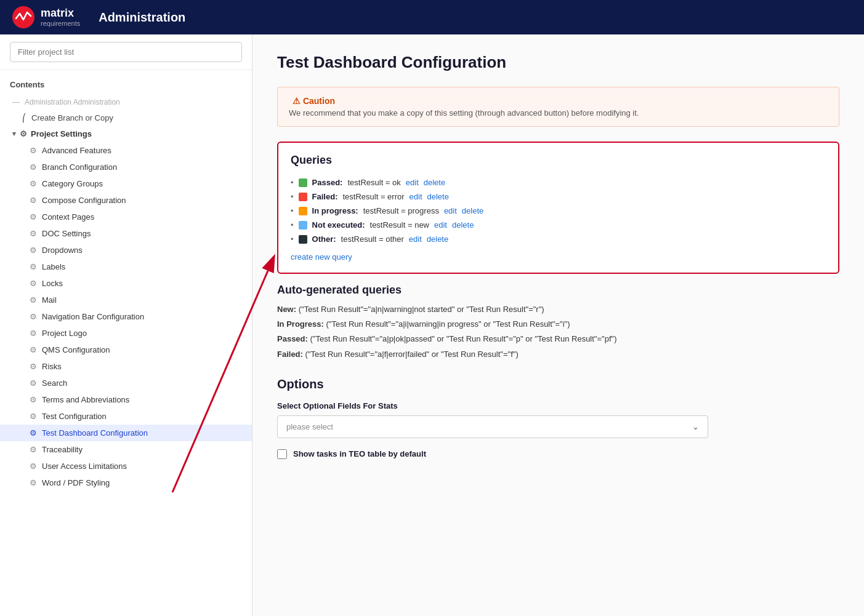 The width and height of the screenshot is (864, 616). I want to click on sidebar-item-word-/-pdf-styling: ⚙Word / PDF Styling, so click(126, 482).